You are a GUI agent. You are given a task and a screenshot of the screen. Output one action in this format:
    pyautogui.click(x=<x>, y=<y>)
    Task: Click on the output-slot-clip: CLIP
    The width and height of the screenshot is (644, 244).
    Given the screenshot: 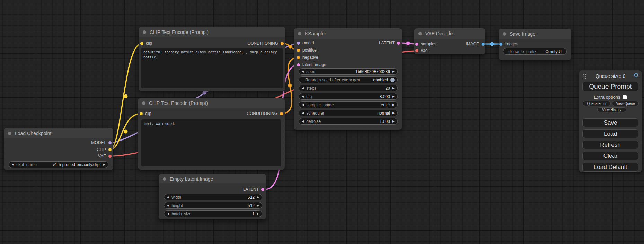 What is the action you would take?
    pyautogui.click(x=104, y=150)
    